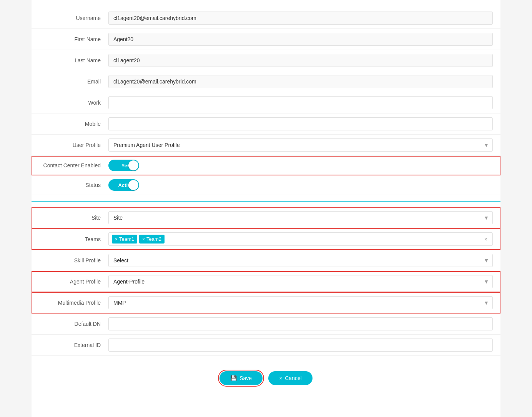 Image resolution: width=532 pixels, height=417 pixels. Describe the element at coordinates (74, 60) in the screenshot. I see `lastname-label: Last Name` at that location.